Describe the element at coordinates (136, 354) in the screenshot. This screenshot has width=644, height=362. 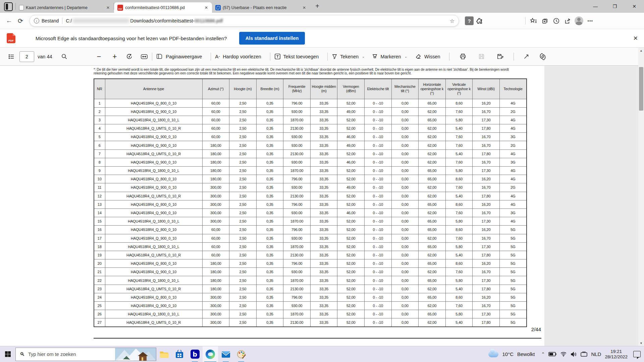
I see `search-highlight-winter-image` at that location.